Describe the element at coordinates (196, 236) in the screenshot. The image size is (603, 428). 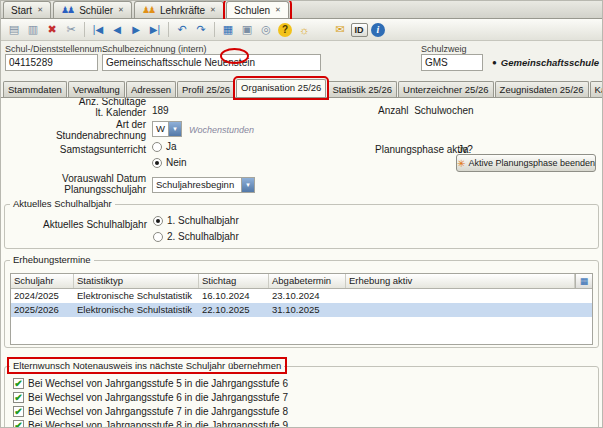
I see `radio-second-halfyear: 2. Schulhalbjahr` at that location.